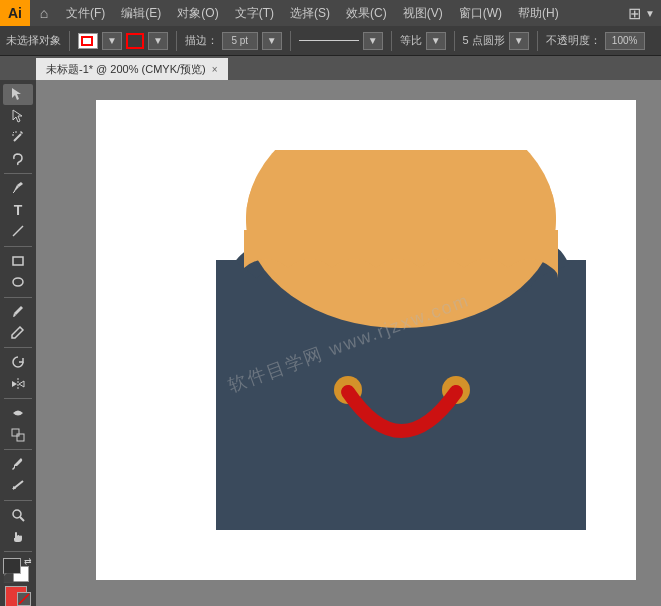  Describe the element at coordinates (644, 14) in the screenshot. I see `menu-right: ⊞ ▼` at that location.